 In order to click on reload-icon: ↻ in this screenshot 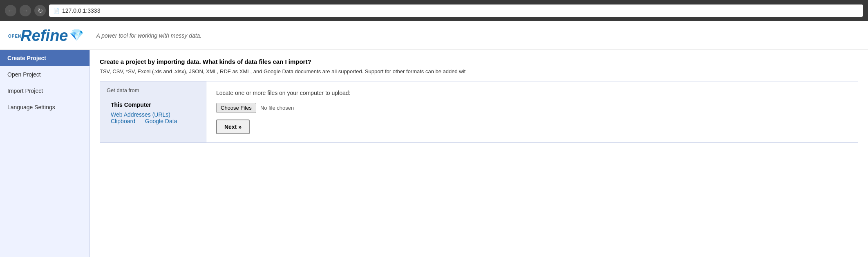, I will do `click(40, 11)`.